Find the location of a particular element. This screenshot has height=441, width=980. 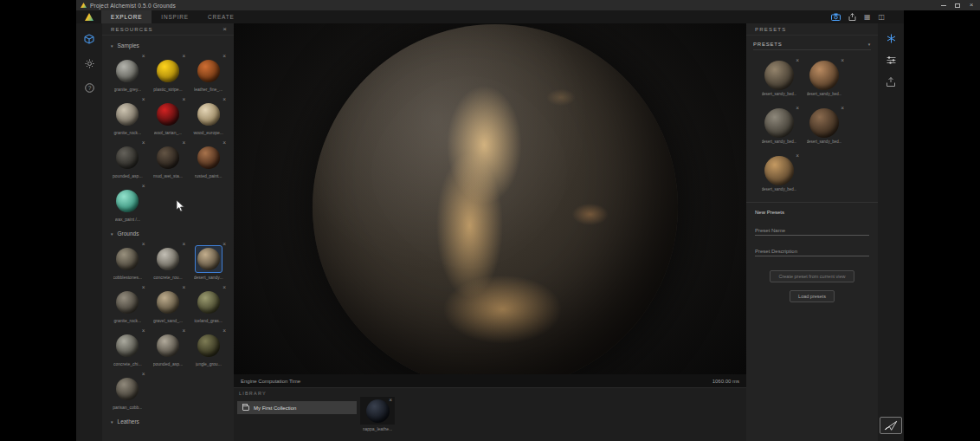

material-thumbnail: × cobblestones... is located at coordinates (128, 262).